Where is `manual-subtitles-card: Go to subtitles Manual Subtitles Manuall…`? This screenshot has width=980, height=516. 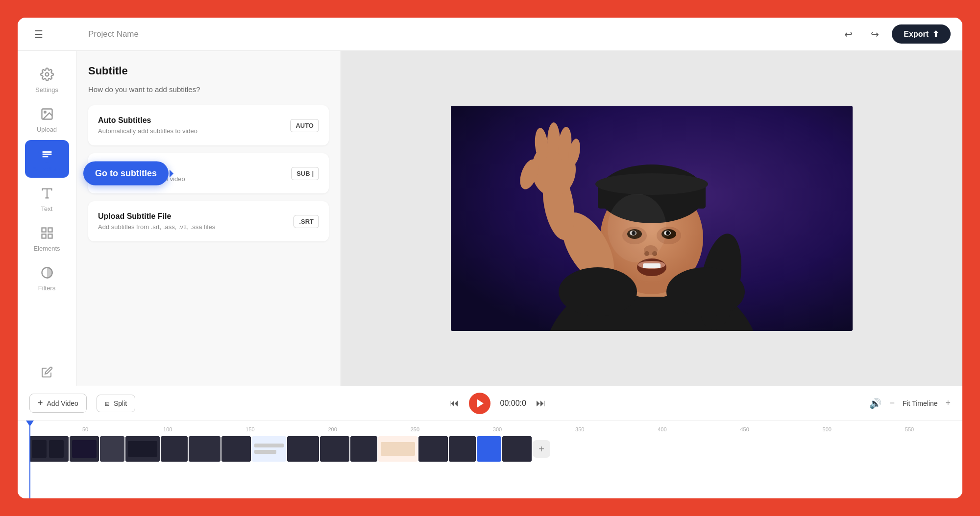
manual-subtitles-card: Go to subtitles Manual Subtitles Manuall… is located at coordinates (209, 173).